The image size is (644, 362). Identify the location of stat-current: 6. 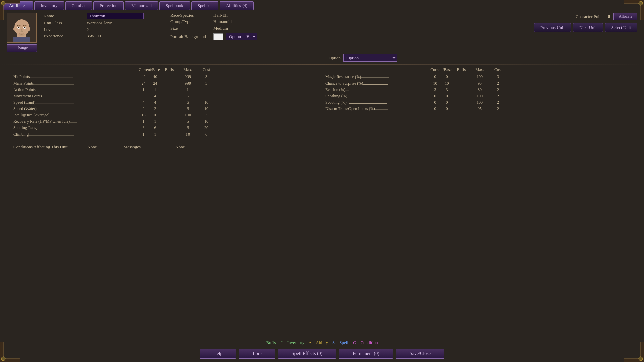
(144, 128).